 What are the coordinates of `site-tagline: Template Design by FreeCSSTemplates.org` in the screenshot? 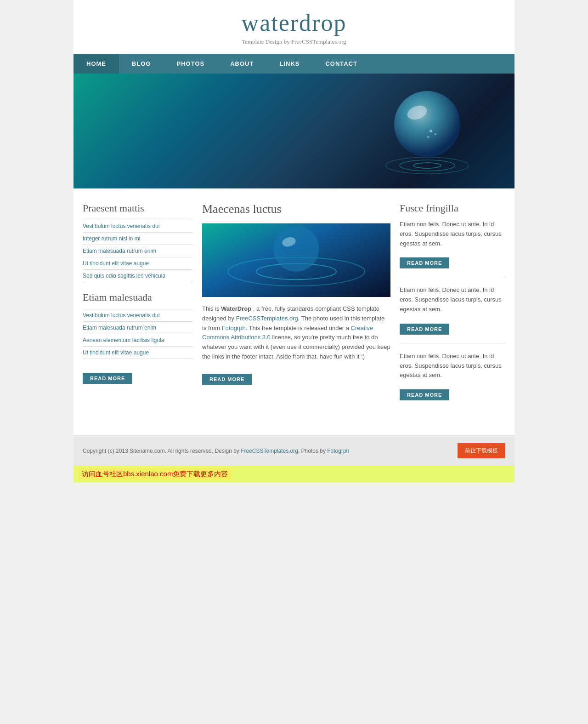 It's located at (294, 42).